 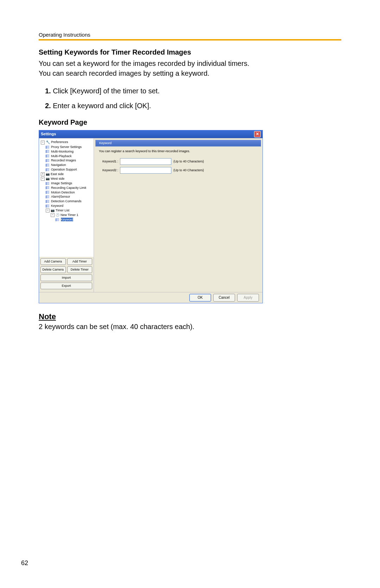 I want to click on tree-alarm: Alarm|Sensor, so click(x=67, y=197).